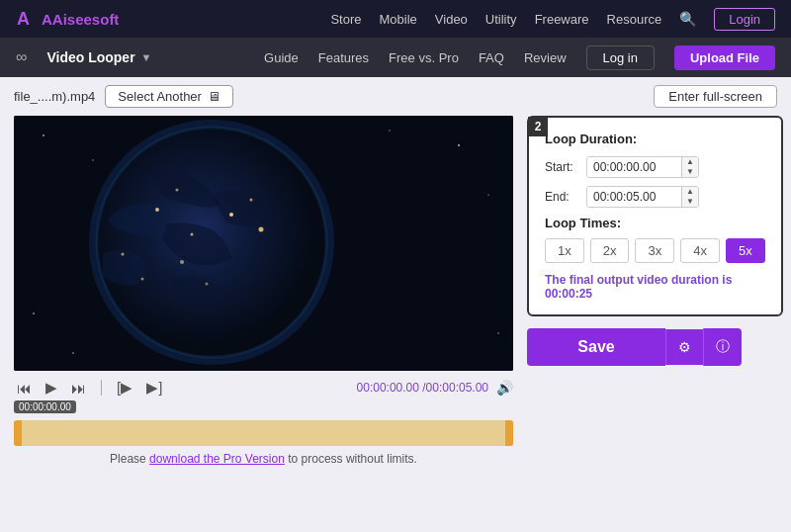  Describe the element at coordinates (722, 347) in the screenshot. I see `save-info-button: ⓘ` at that location.